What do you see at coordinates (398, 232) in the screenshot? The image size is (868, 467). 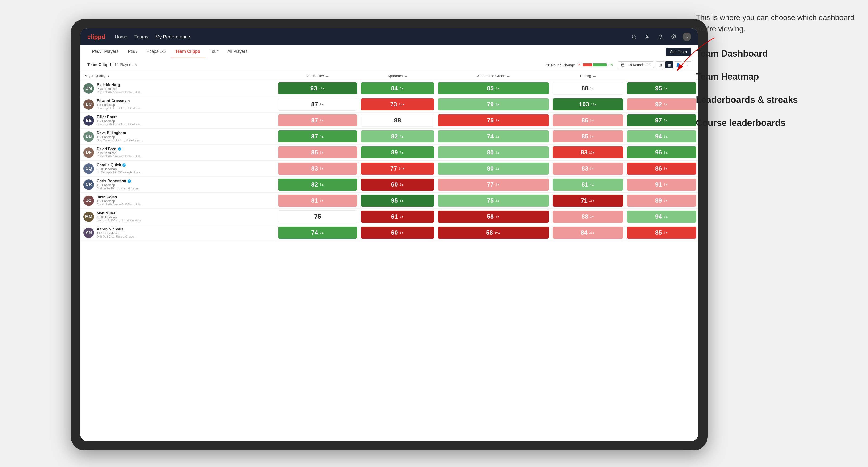 I see `metric-box: 60 1▼` at bounding box center [398, 232].